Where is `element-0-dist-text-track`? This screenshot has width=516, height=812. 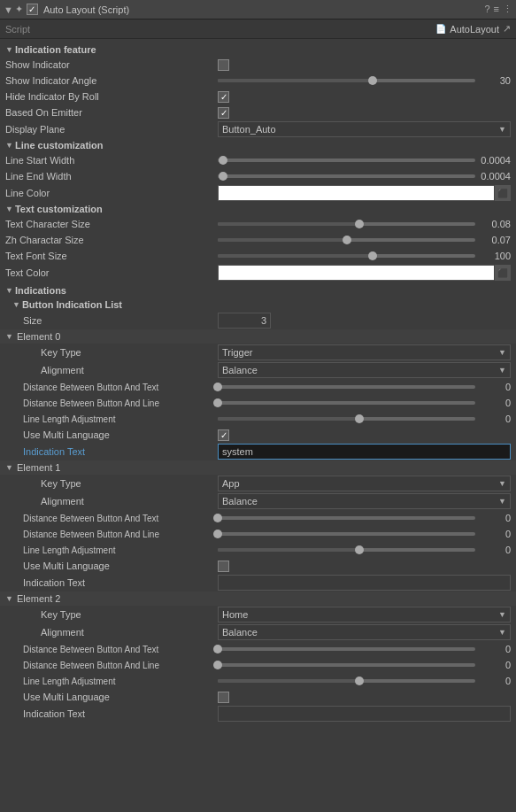 element-0-dist-text-track is located at coordinates (347, 387).